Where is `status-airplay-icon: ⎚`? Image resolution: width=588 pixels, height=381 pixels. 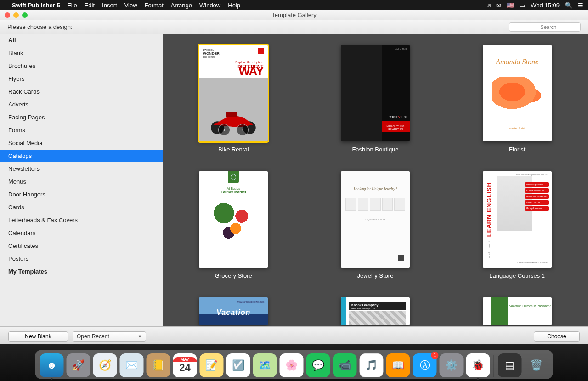
status-airplay-icon: ⎚ is located at coordinates (489, 6).